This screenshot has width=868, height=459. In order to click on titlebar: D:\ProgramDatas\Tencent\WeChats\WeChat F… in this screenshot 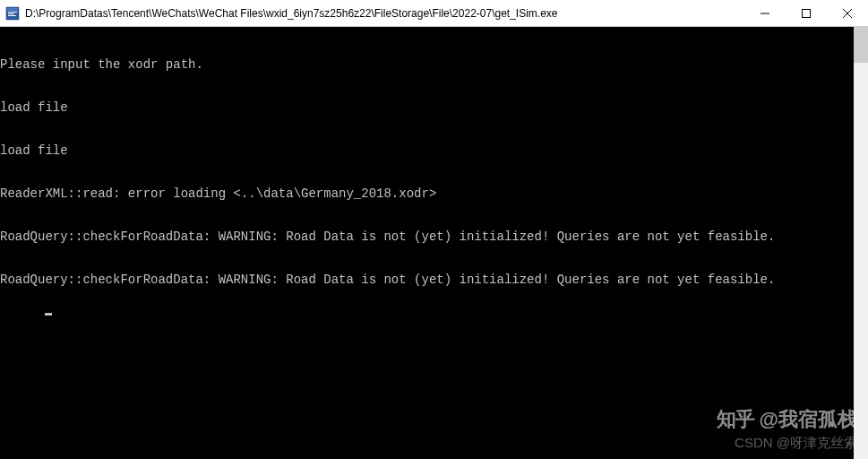, I will do `click(434, 13)`.